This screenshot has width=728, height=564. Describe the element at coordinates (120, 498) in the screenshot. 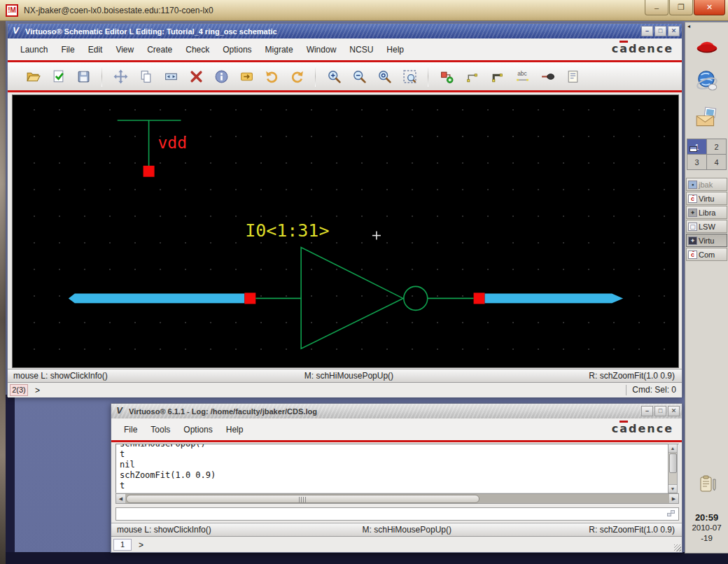

I see `scroll-left-arrow: ◀` at that location.